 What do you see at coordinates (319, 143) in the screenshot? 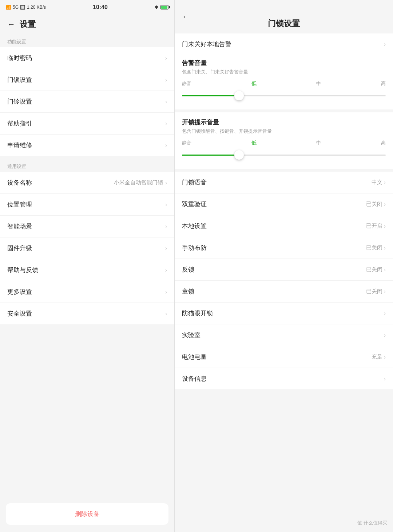
I see `uvol-label-mid: 中` at bounding box center [319, 143].